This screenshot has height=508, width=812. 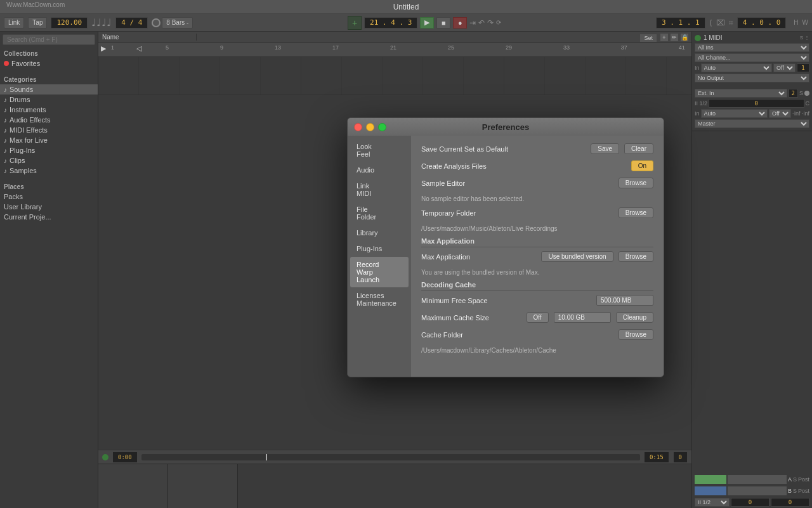 I want to click on window-min-btn, so click(x=370, y=127).